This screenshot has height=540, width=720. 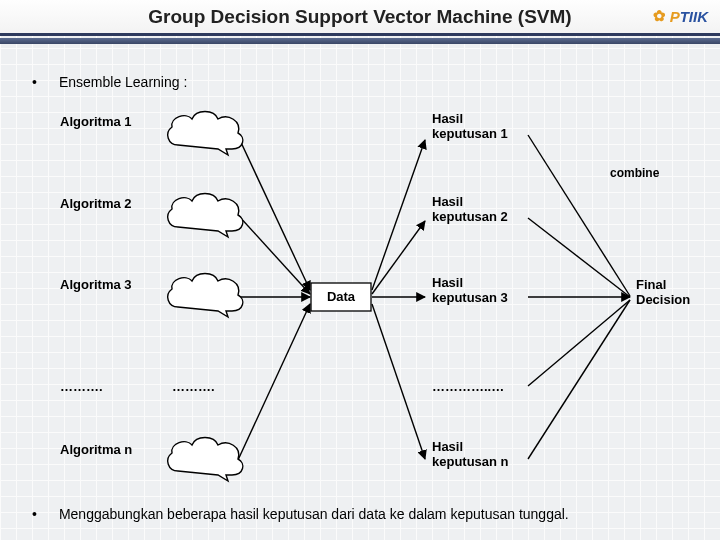 I want to click on final-b: Decision, so click(x=663, y=300).